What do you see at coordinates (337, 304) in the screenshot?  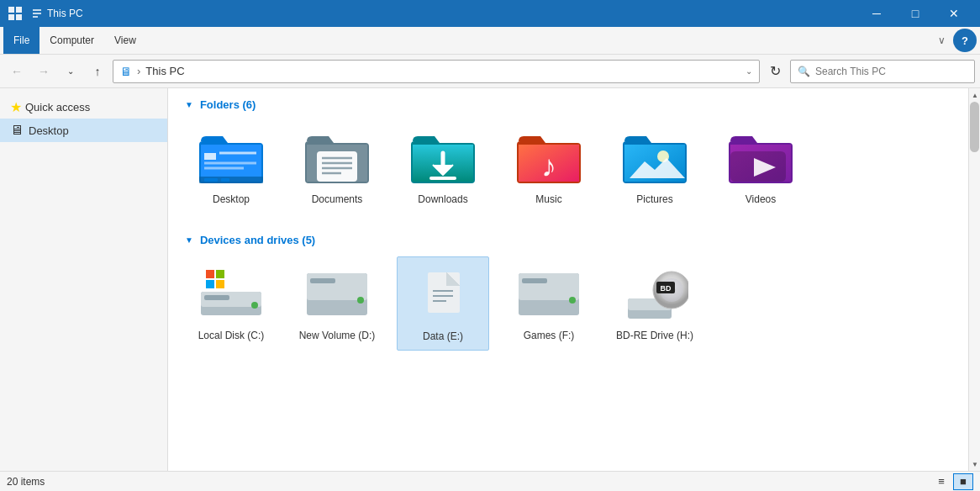 I see `drive-d: New Volume (D:)` at bounding box center [337, 304].